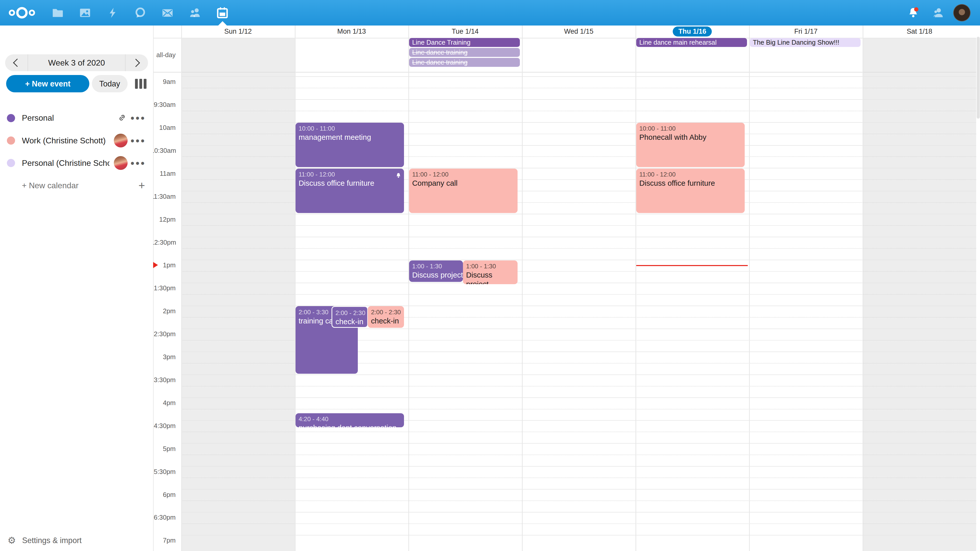 This screenshot has height=551, width=980. Describe the element at coordinates (76, 141) in the screenshot. I see `calendar-list-item: Work (Christine Schott)●●●` at that location.